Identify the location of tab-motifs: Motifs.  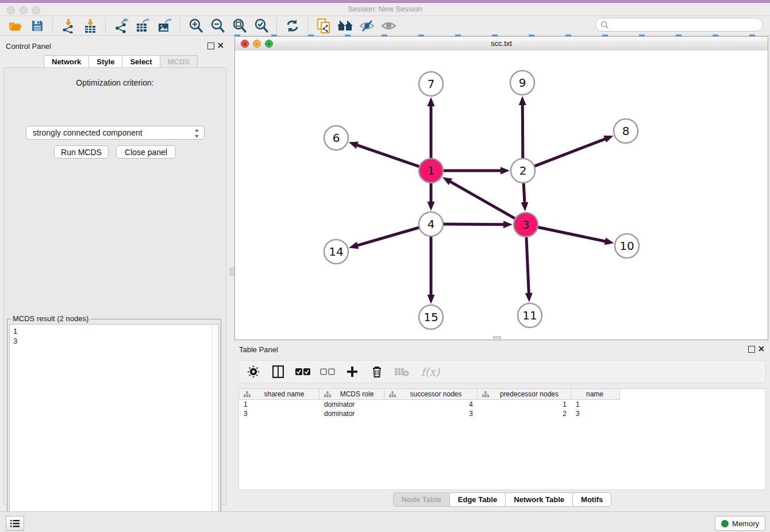
(592, 500).